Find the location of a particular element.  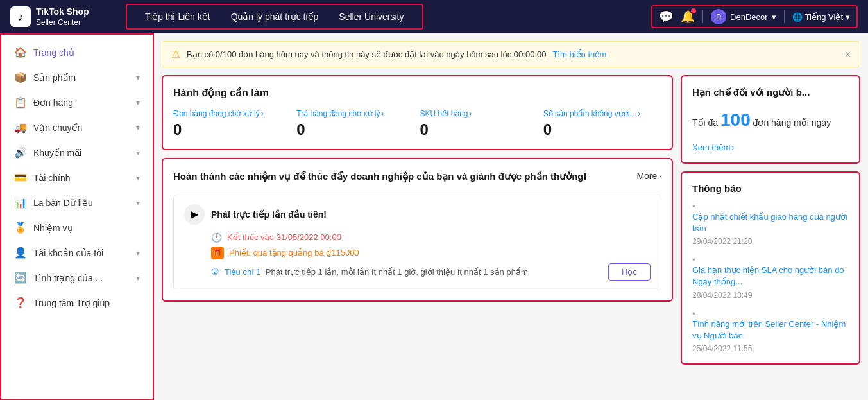

sidebar-item-promotions: 🔊 Khuyến mãi ▾ is located at coordinates (77, 153).